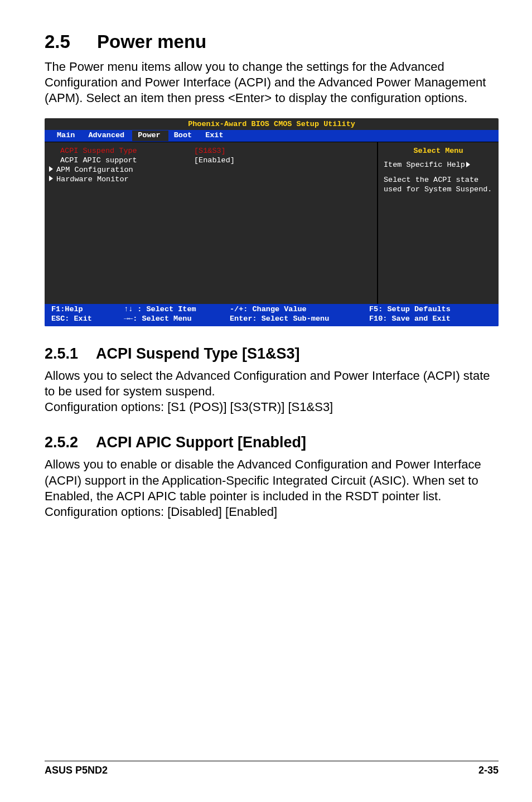 This screenshot has height=802, width=532. Describe the element at coordinates (71, 42) in the screenshot. I see `section-number: 2.5` at that location.